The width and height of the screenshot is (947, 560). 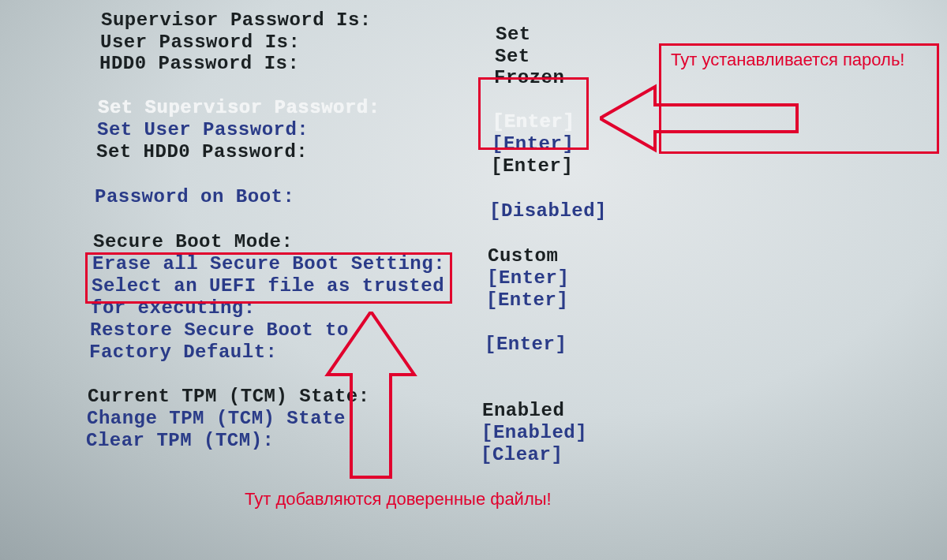 What do you see at coordinates (371, 398) in the screenshot?
I see `arrow-up-icon` at bounding box center [371, 398].